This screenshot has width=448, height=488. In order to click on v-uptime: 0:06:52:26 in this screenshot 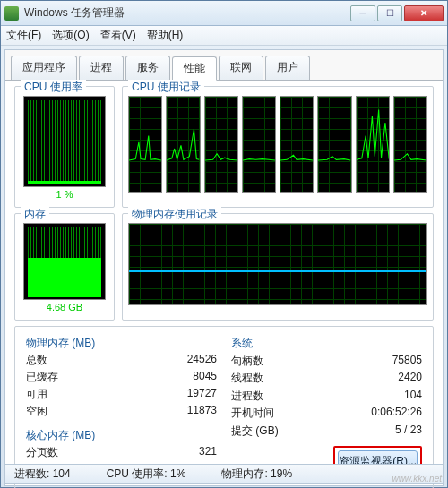, I will do `click(378, 414)`.